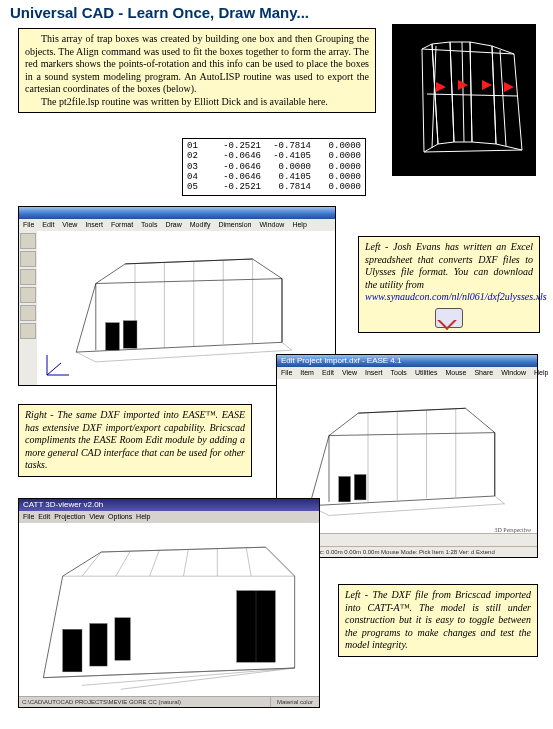 The image size is (553, 729). I want to click on left-catt-caption-text: Left - The DXF file from Bricscad import…, so click(438, 620).